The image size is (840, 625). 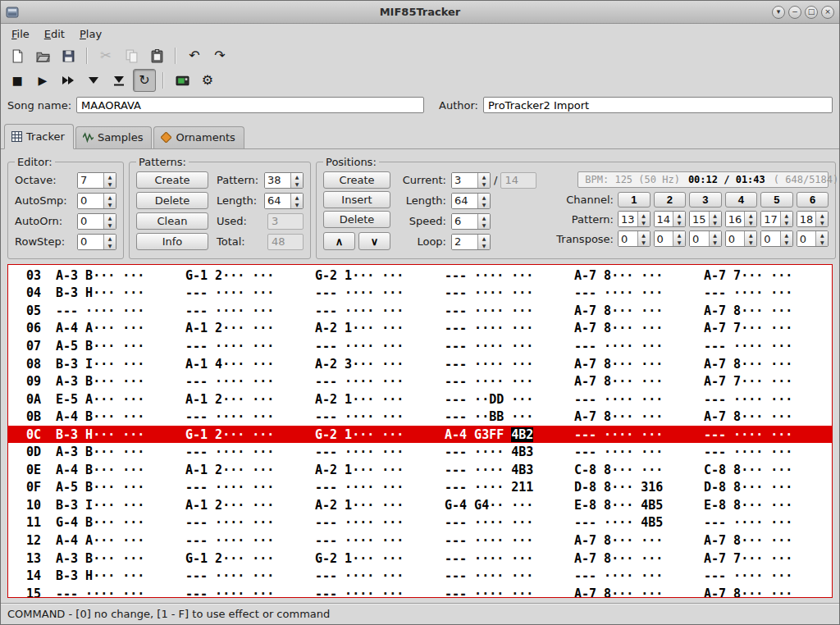 What do you see at coordinates (768, 470) in the screenshot?
I see `pattern-cell: C-8 8··· ···` at bounding box center [768, 470].